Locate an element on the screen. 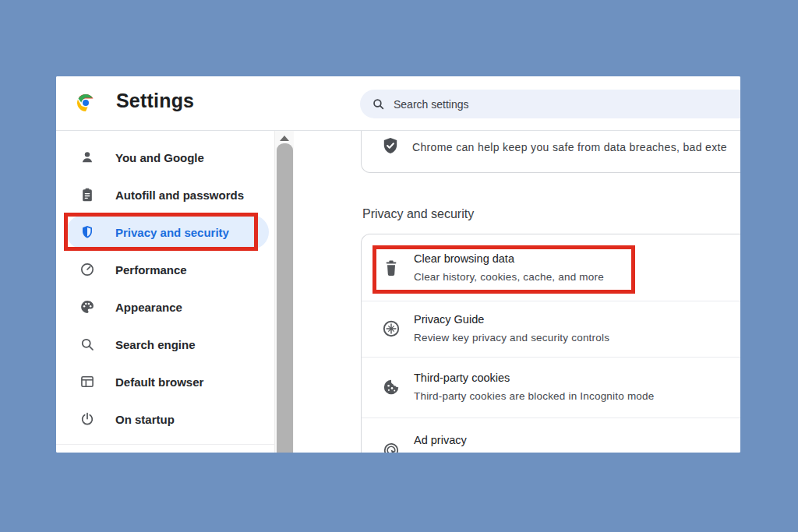 The height and width of the screenshot is (532, 798). settings-header: Settings Search settings is located at coordinates (398, 104).